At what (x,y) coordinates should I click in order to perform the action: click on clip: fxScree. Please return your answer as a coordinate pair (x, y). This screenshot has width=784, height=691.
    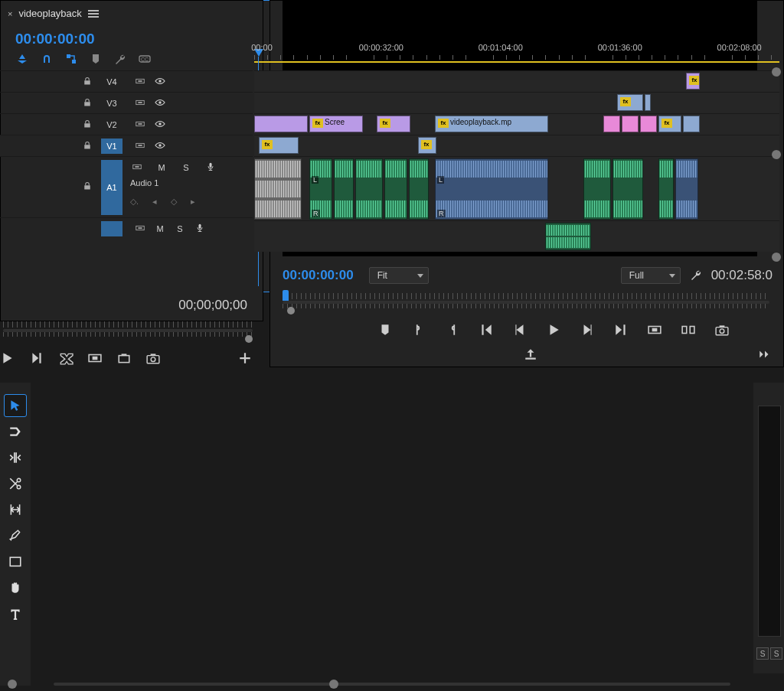
    Looking at the image, I should click on (336, 124).